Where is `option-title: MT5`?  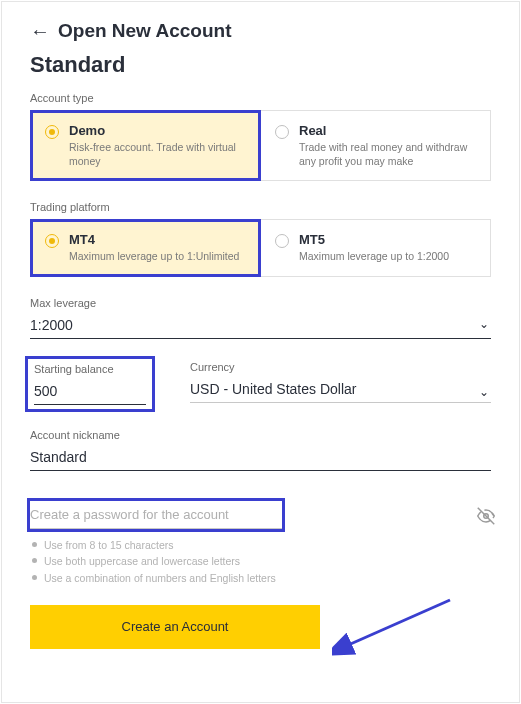
option-title: MT5 is located at coordinates (388, 240).